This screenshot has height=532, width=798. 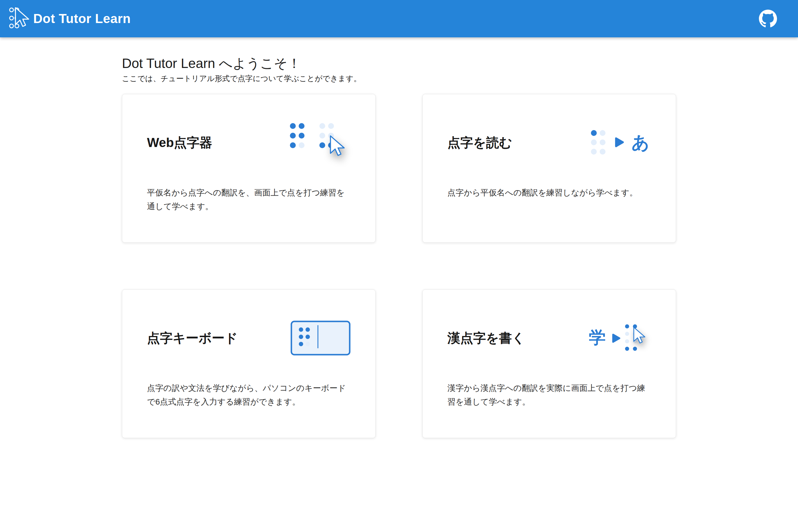 I want to click on svg-text: 学, so click(x=597, y=337).